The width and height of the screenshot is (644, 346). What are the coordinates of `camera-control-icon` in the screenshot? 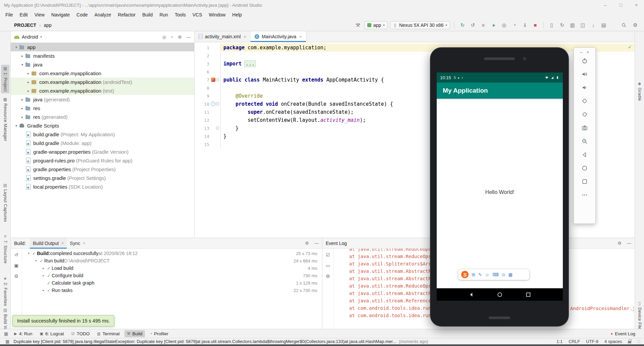 It's located at (585, 128).